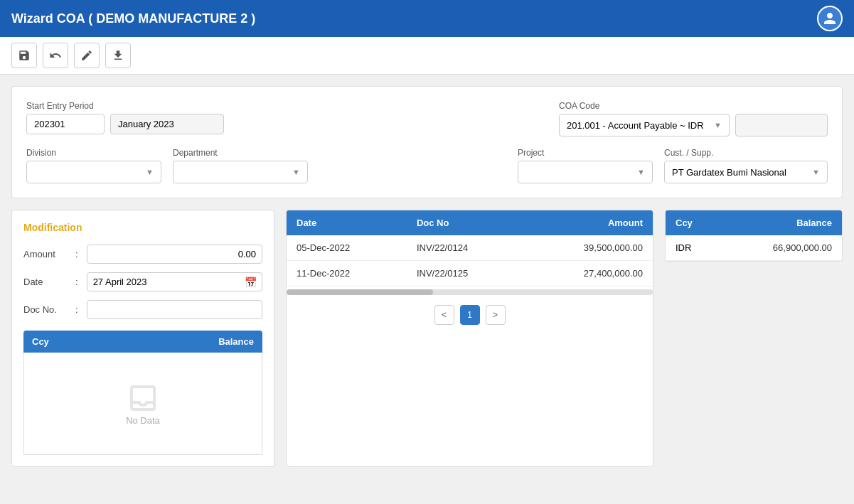  Describe the element at coordinates (588, 274) in the screenshot. I see `amount-cell: 27,400,000.00` at that location.